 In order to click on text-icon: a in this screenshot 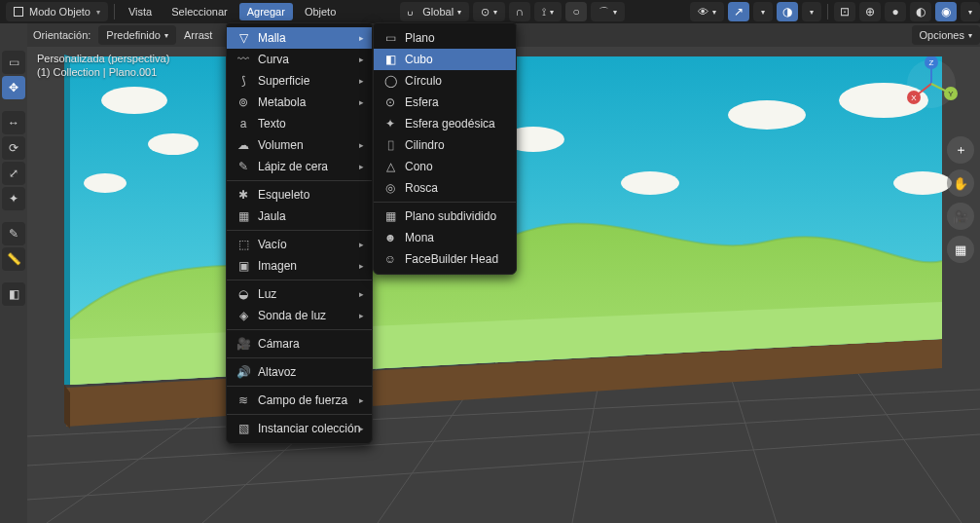, I will do `click(243, 124)`.